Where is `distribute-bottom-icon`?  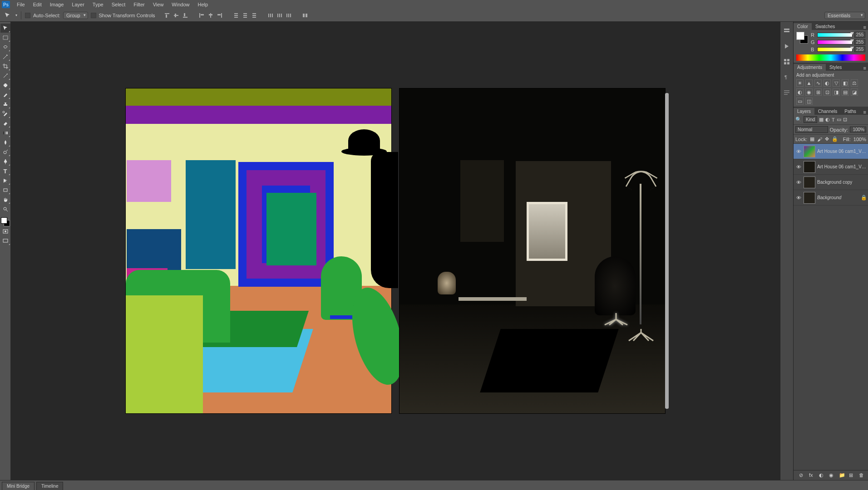
distribute-bottom-icon is located at coordinates (254, 15).